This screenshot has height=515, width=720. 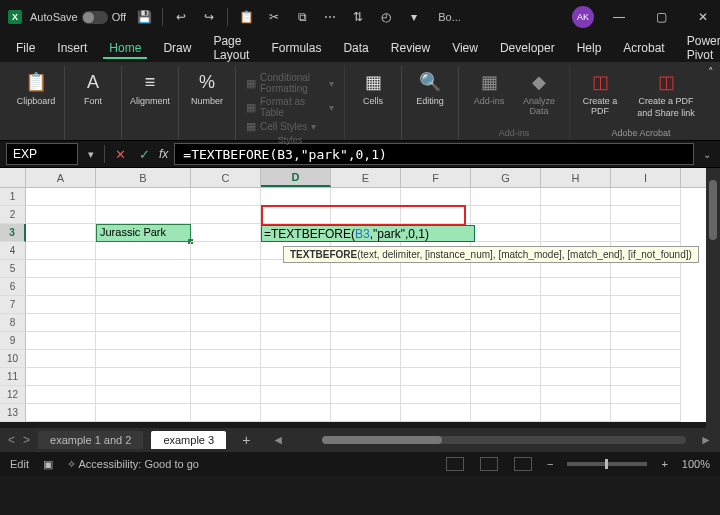 What do you see at coordinates (125, 48) in the screenshot?
I see `menu-home: Home` at bounding box center [125, 48].